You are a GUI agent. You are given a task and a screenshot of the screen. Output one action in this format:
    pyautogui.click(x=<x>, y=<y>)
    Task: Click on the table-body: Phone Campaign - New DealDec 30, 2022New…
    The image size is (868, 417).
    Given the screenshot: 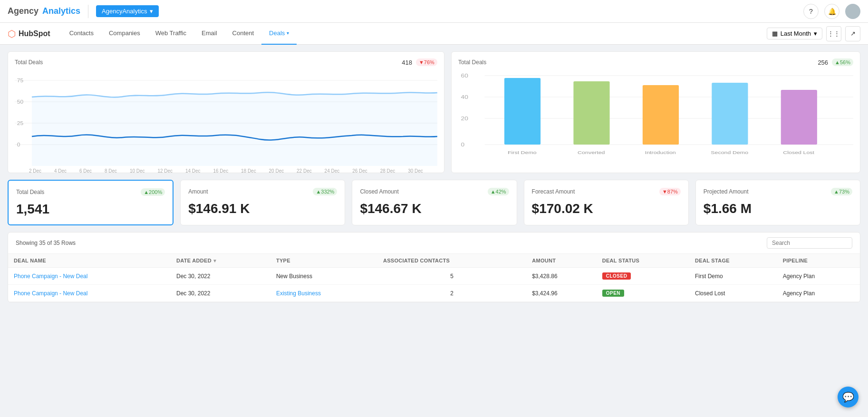 What is the action you would take?
    pyautogui.click(x=434, y=285)
    